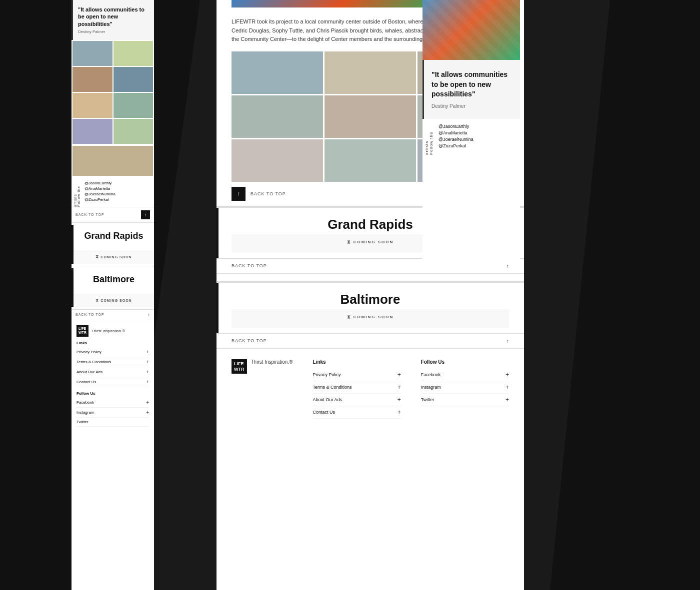  Describe the element at coordinates (507, 400) in the screenshot. I see `main-twitter-plus: +` at that location.